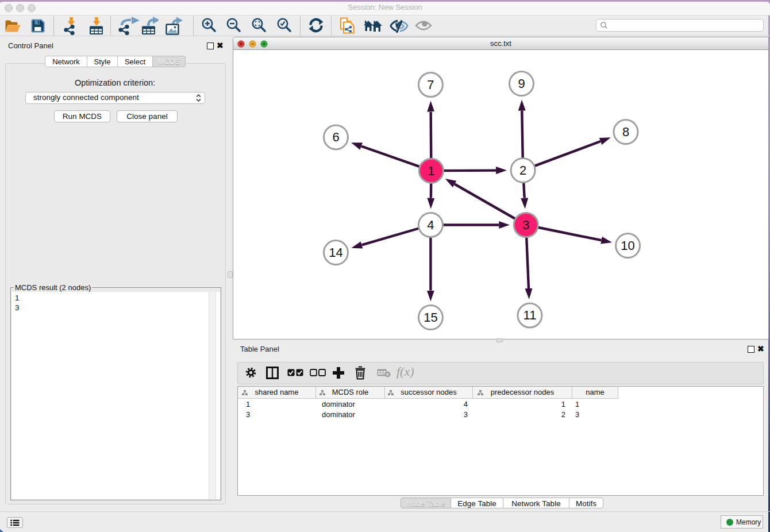 The width and height of the screenshot is (770, 532). Describe the element at coordinates (627, 246) in the screenshot. I see `svg-text: 10` at that location.